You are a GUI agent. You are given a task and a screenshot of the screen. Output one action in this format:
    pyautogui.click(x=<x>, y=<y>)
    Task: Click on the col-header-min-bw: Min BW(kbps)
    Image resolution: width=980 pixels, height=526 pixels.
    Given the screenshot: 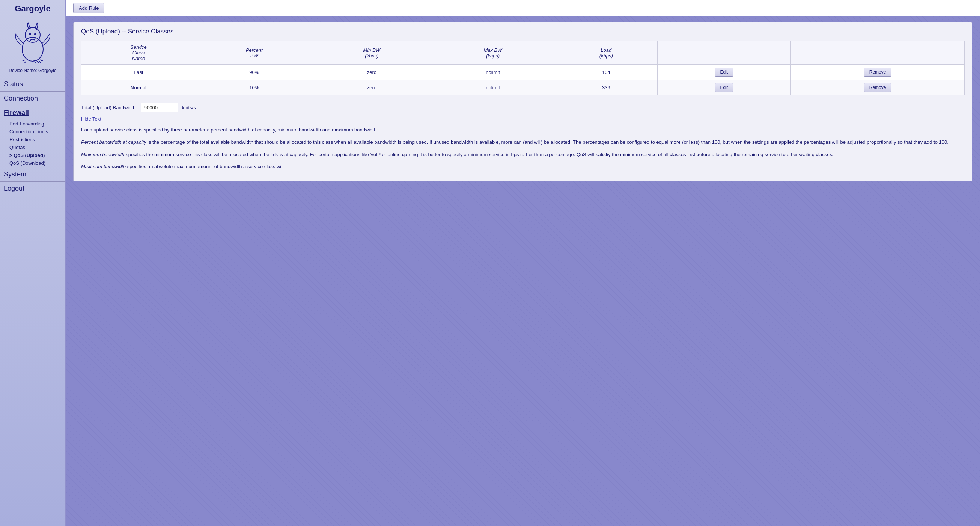 What is the action you would take?
    pyautogui.click(x=372, y=53)
    